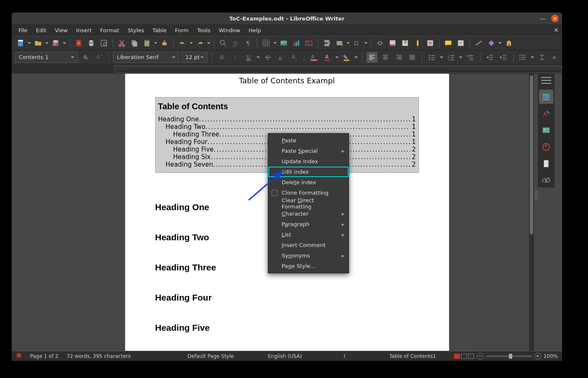  Describe the element at coordinates (393, 43) in the screenshot. I see `insert-footnote-icon` at that location.